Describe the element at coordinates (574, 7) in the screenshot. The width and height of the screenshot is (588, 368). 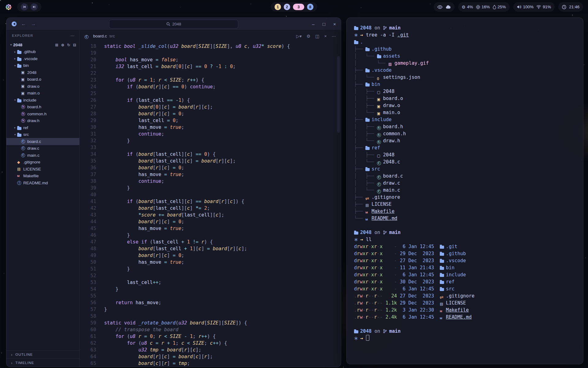
I see `clock-value: 21:46` at that location.